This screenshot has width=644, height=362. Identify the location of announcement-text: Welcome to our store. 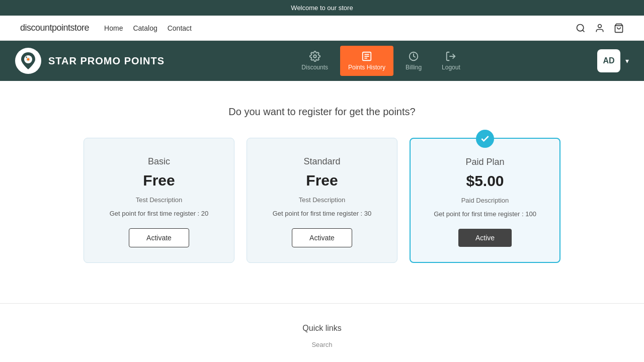
(322, 8).